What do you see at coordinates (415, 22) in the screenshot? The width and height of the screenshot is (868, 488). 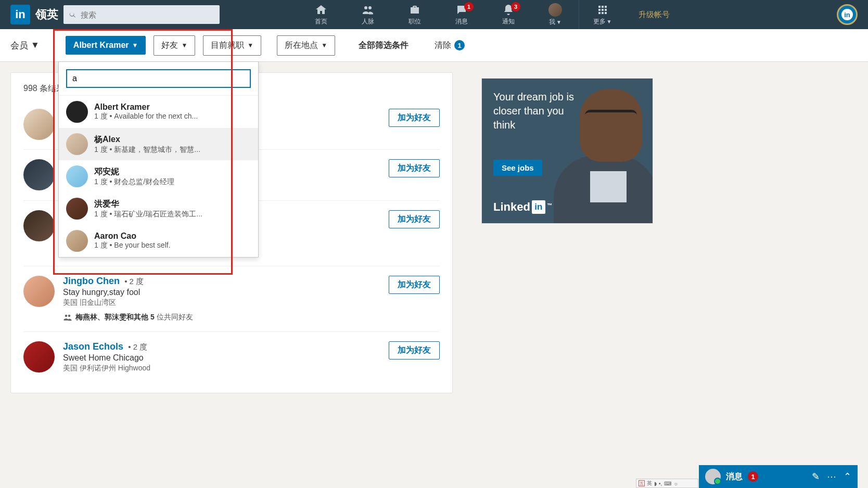 I see `nav-jobs-label: 职位` at bounding box center [415, 22].